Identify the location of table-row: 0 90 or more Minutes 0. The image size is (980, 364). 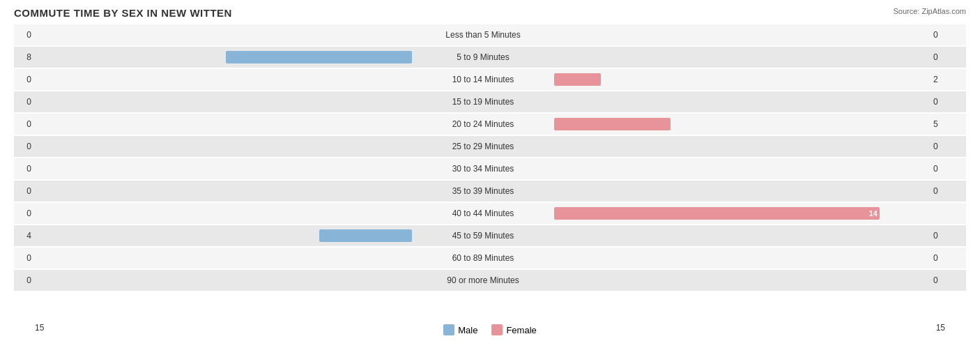
(490, 280).